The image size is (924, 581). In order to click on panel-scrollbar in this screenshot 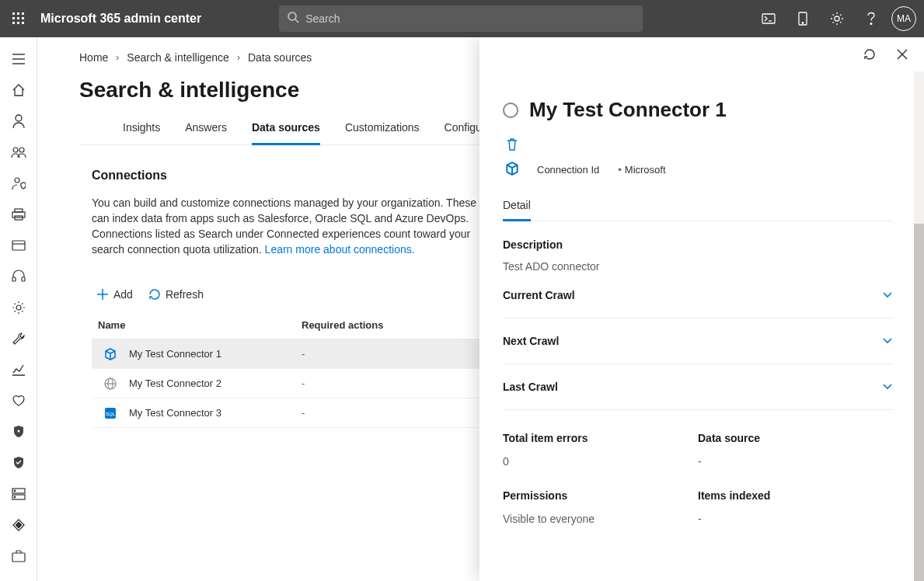, I will do `click(919, 326)`.